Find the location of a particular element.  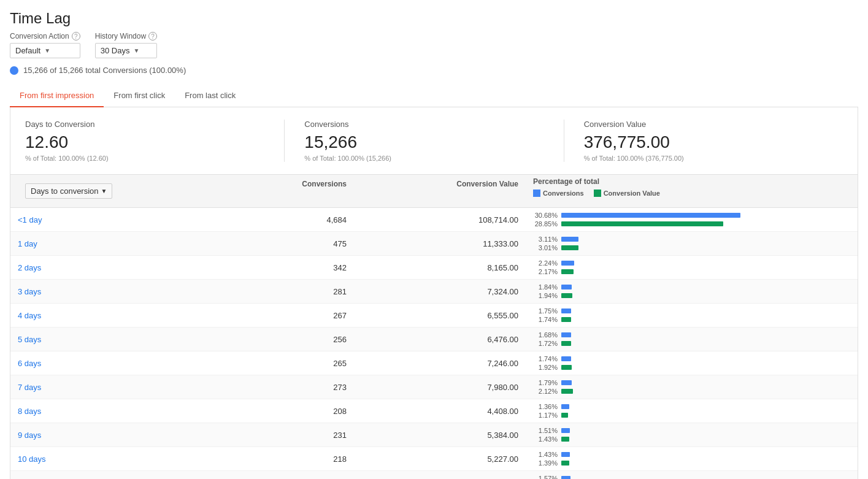

row-label: 5 days is located at coordinates (96, 340).